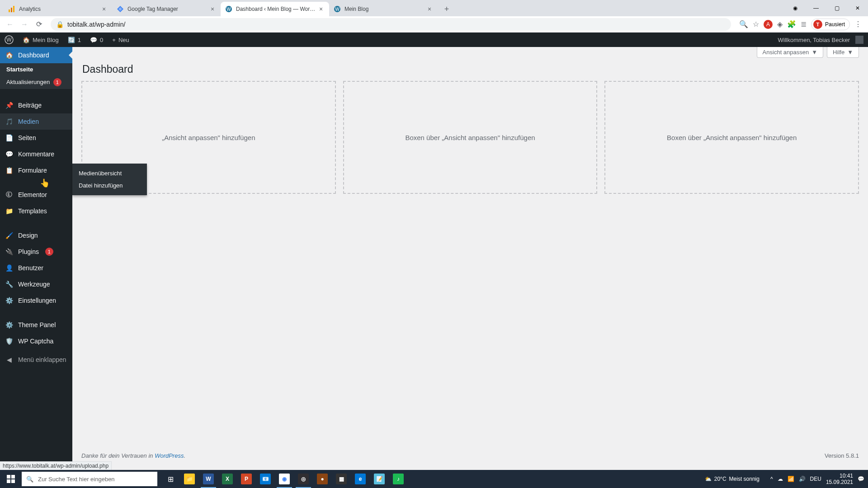 The height and width of the screenshot is (488, 868). Describe the element at coordinates (434, 479) in the screenshot. I see `windows-taskbar: 🔍 Zur Suche Text hier eingeben ⊞ 📁 W X P…` at that location.